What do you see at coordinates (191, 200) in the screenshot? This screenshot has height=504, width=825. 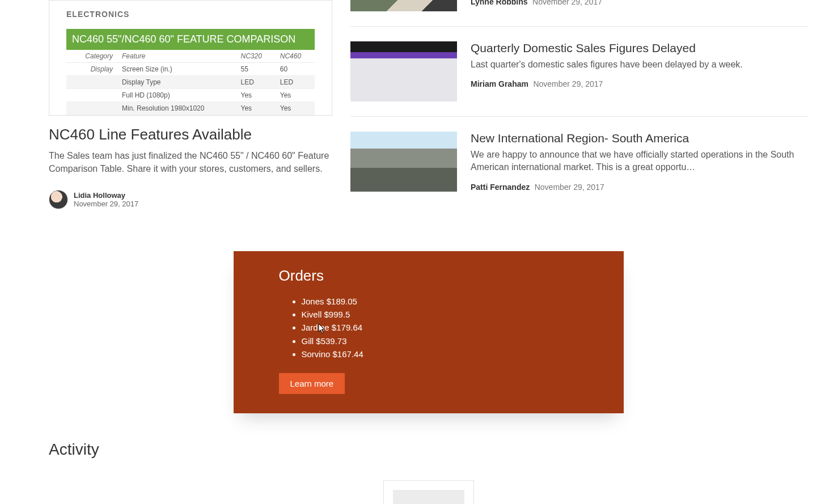 I see `feature-author: Lidia Holloway November 29, 2017` at bounding box center [191, 200].